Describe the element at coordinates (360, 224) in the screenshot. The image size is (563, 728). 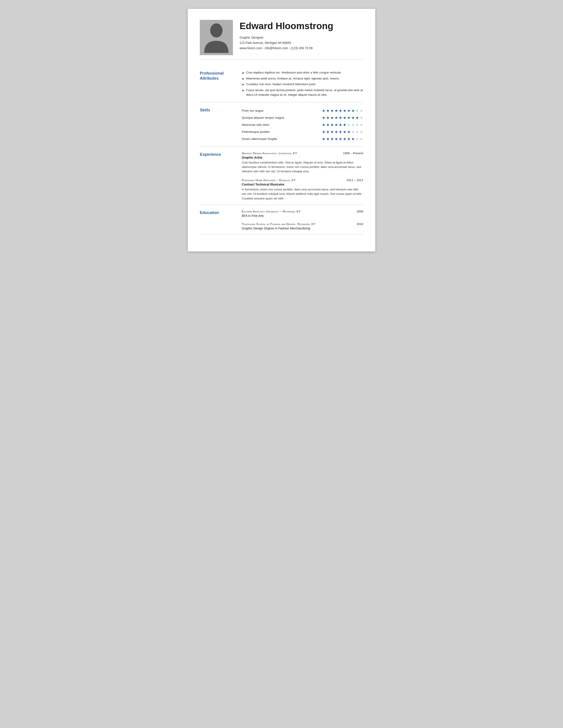
I see `edu-year: 2010` at that location.